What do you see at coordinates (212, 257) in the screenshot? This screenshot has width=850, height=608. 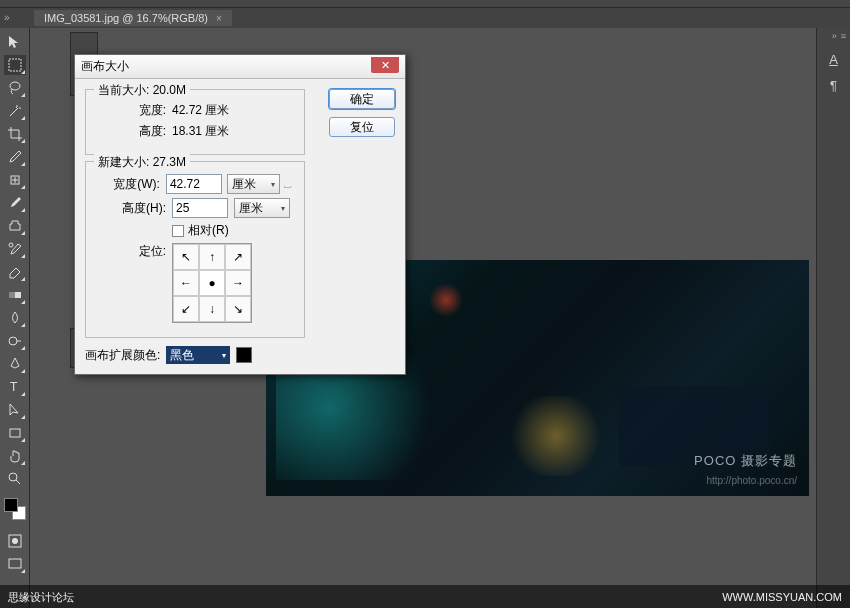 I see `anchor-n: ↑` at bounding box center [212, 257].